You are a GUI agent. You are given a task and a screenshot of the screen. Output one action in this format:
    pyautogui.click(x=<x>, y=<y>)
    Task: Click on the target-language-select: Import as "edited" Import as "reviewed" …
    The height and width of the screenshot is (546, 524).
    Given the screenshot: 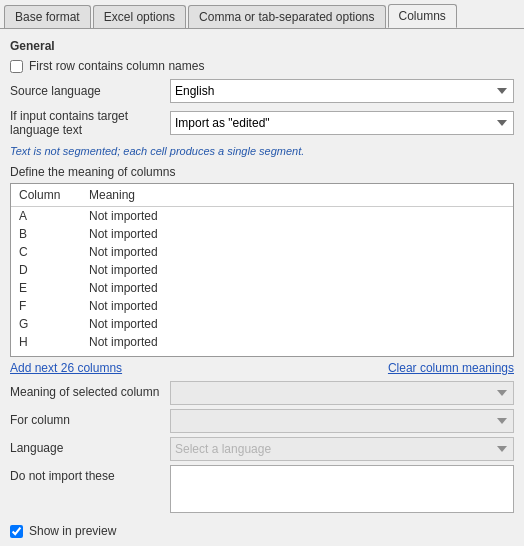 What is the action you would take?
    pyautogui.click(x=342, y=123)
    